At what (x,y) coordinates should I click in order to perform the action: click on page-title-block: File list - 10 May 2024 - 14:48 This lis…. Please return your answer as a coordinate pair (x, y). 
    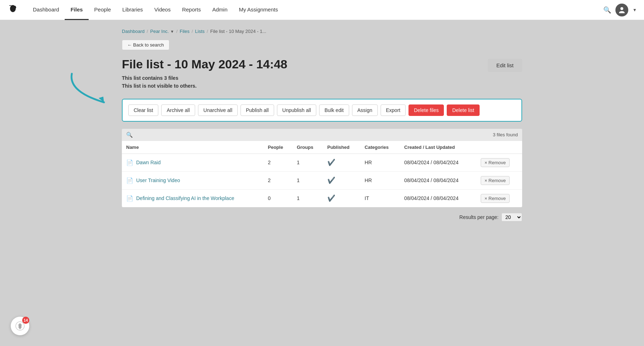
    Looking at the image, I should click on (204, 74).